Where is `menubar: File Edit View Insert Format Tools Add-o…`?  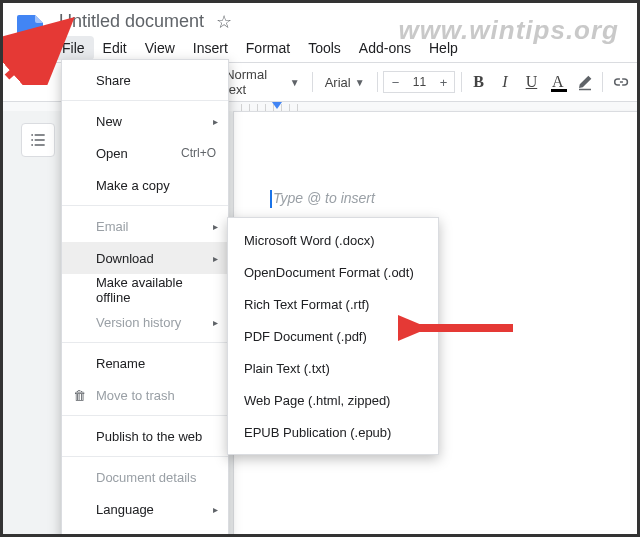
menubar: File Edit View Insert Format Tools Add-o… is located at coordinates (260, 48).